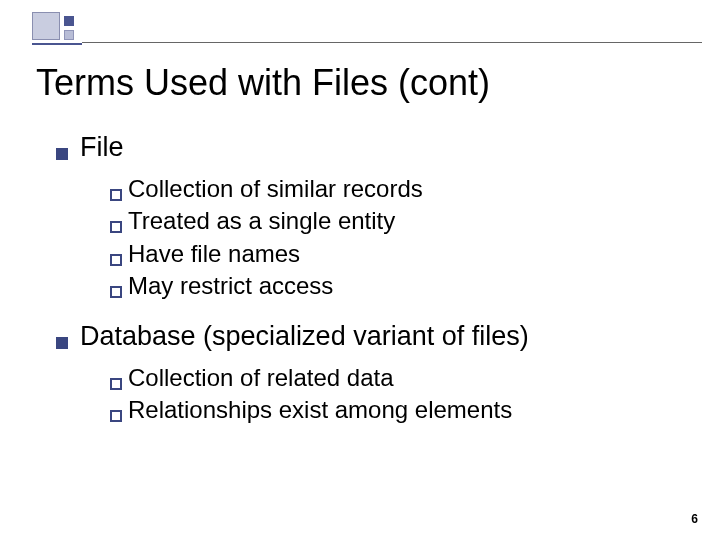 The width and height of the screenshot is (720, 540). Describe the element at coordinates (261, 378) in the screenshot. I see `level2-label: Collection of related data` at that location.